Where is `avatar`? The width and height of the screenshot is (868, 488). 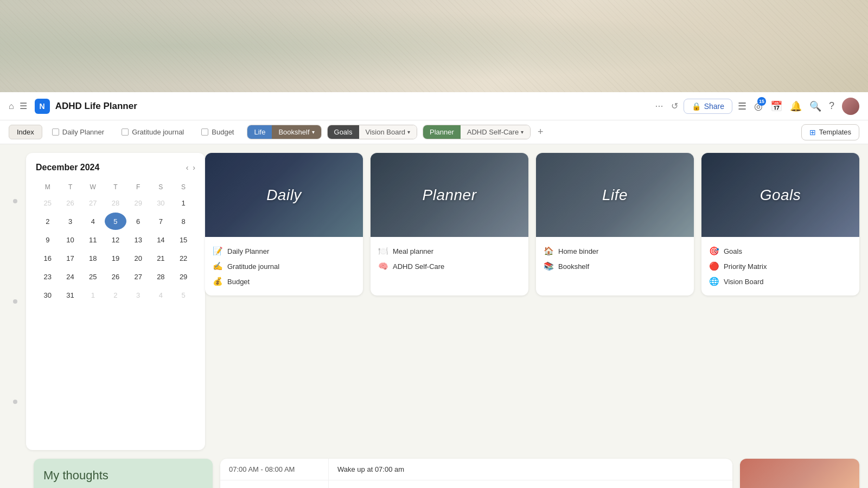 avatar is located at coordinates (851, 106).